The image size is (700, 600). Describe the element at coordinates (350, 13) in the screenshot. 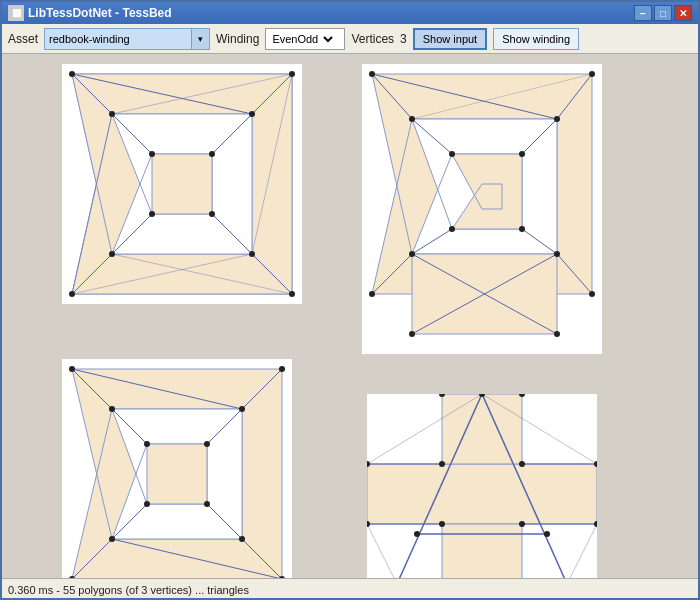

I see `titlebar: ▦ LibTessDotNet - TessBed − □ ✕` at that location.